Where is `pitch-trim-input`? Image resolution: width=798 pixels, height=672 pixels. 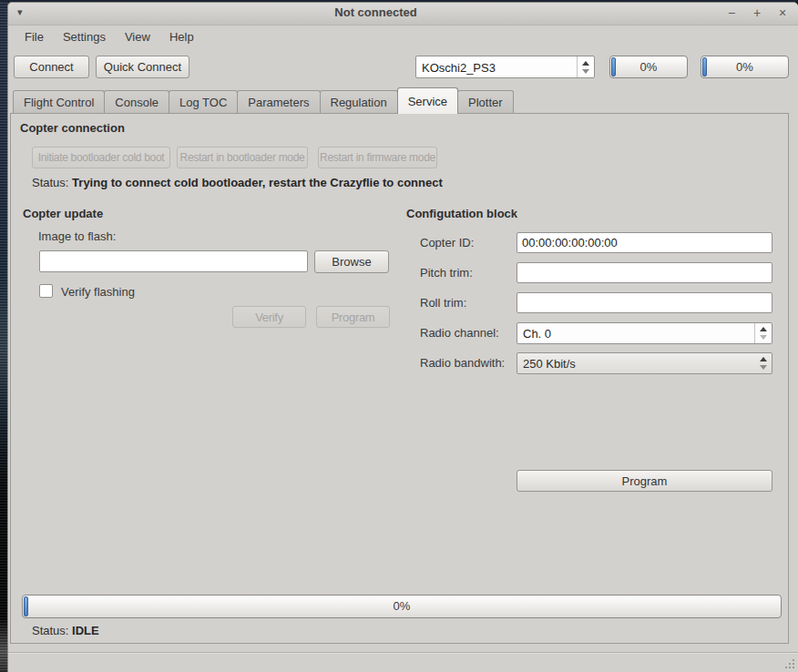 pitch-trim-input is located at coordinates (645, 273).